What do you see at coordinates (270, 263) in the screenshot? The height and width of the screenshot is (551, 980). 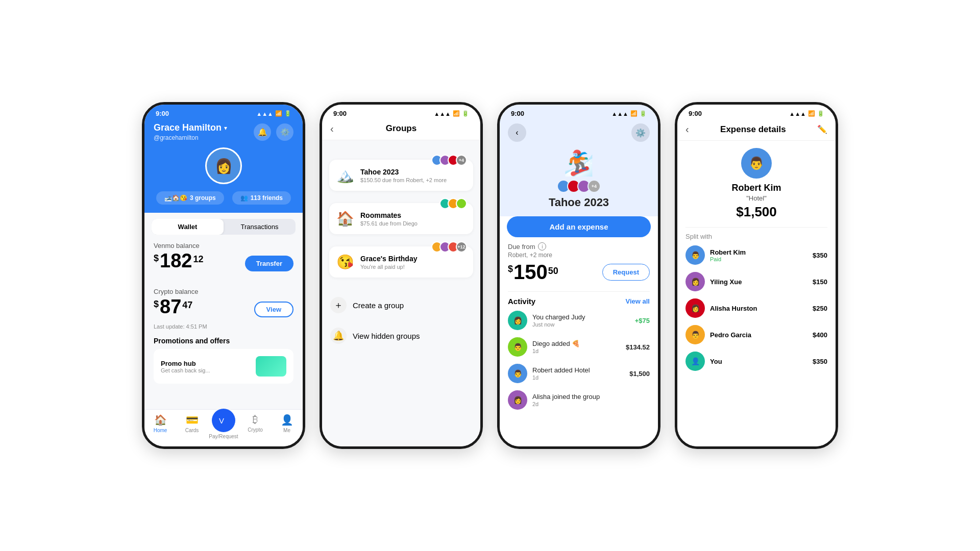 I see `transfer-button: Transfer` at bounding box center [270, 263].